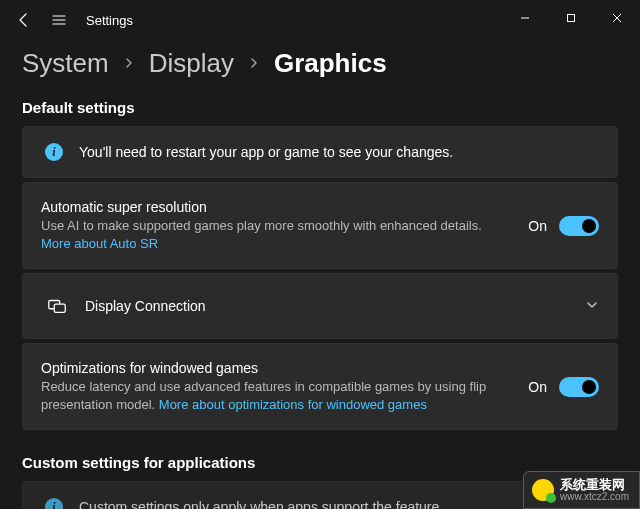 This screenshot has height=509, width=640. What do you see at coordinates (330, 64) in the screenshot?
I see `breadcrumb-graphics: Graphics` at bounding box center [330, 64].